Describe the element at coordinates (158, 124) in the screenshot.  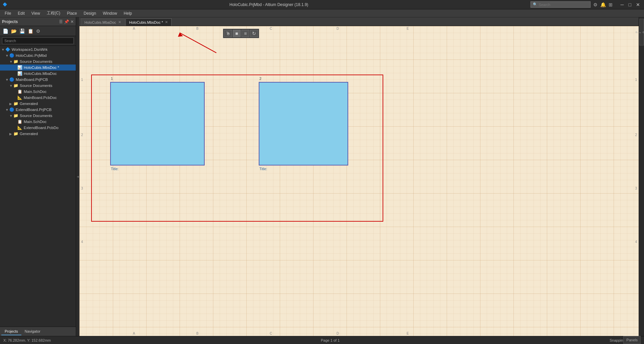
I see `component-box-1: 1 Title:` at that location.